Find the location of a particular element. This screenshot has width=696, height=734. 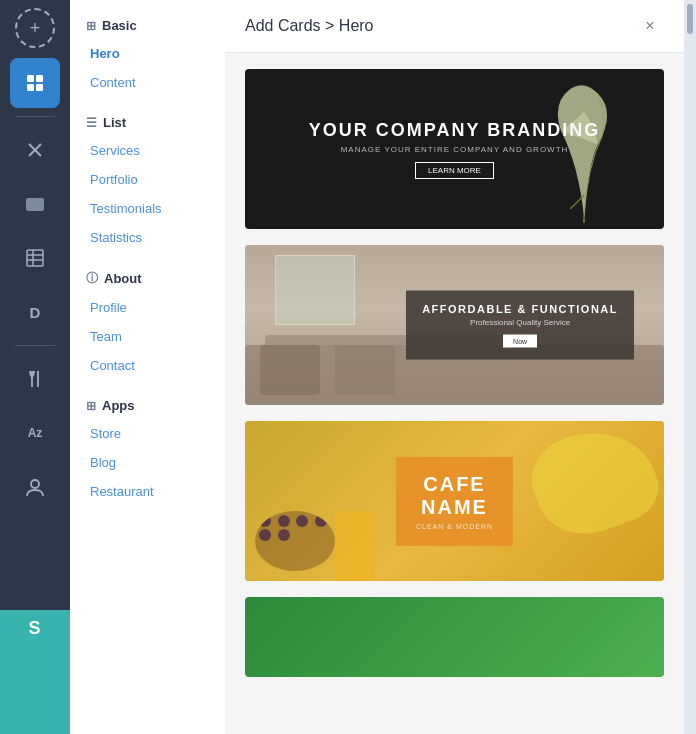

section-apps-header: ⊞ Apps is located at coordinates (148, 404).